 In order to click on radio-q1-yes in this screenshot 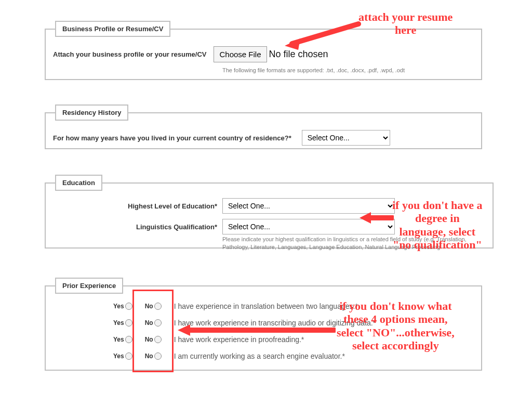, I will do `click(129, 306)`.